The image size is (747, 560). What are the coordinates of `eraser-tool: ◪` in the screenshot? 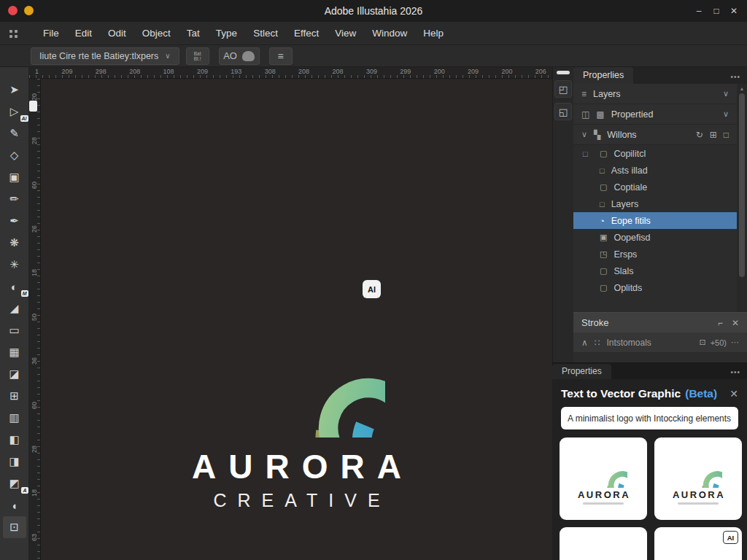 It's located at (15, 374).